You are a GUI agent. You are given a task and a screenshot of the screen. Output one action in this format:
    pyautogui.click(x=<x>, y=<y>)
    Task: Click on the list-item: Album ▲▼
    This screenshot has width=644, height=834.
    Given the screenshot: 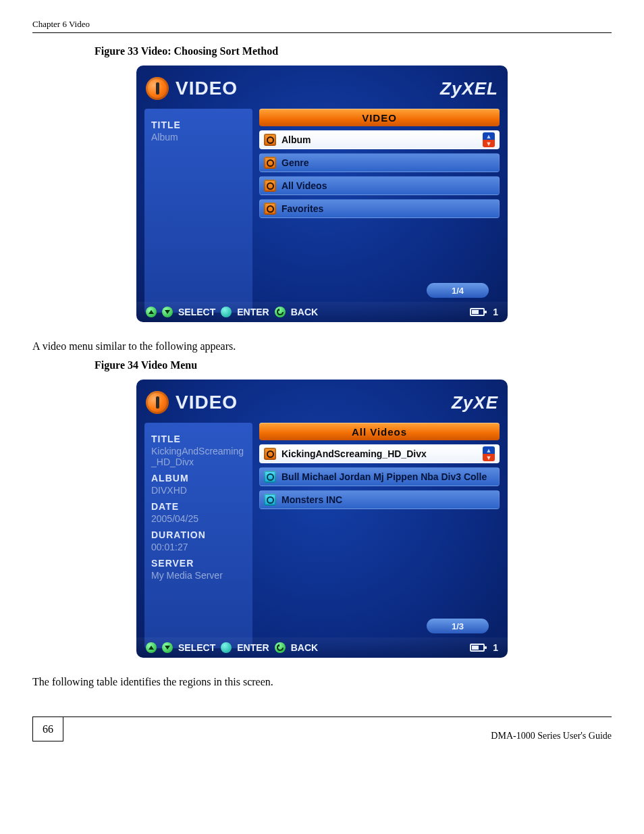 What is the action you would take?
    pyautogui.click(x=379, y=140)
    